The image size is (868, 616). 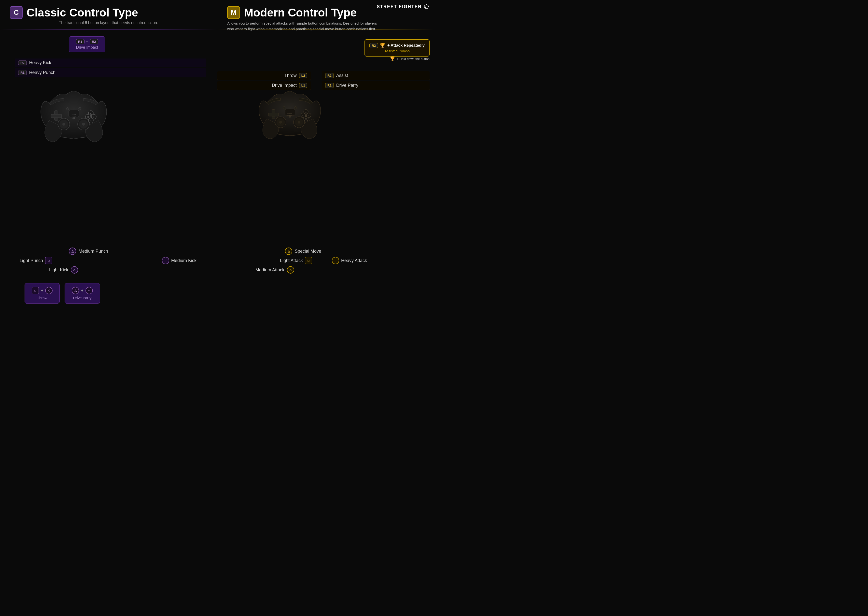 I want to click on hk-hp-area: R2 Heavy Kick R1 Heavy Punch, so click(x=111, y=68).